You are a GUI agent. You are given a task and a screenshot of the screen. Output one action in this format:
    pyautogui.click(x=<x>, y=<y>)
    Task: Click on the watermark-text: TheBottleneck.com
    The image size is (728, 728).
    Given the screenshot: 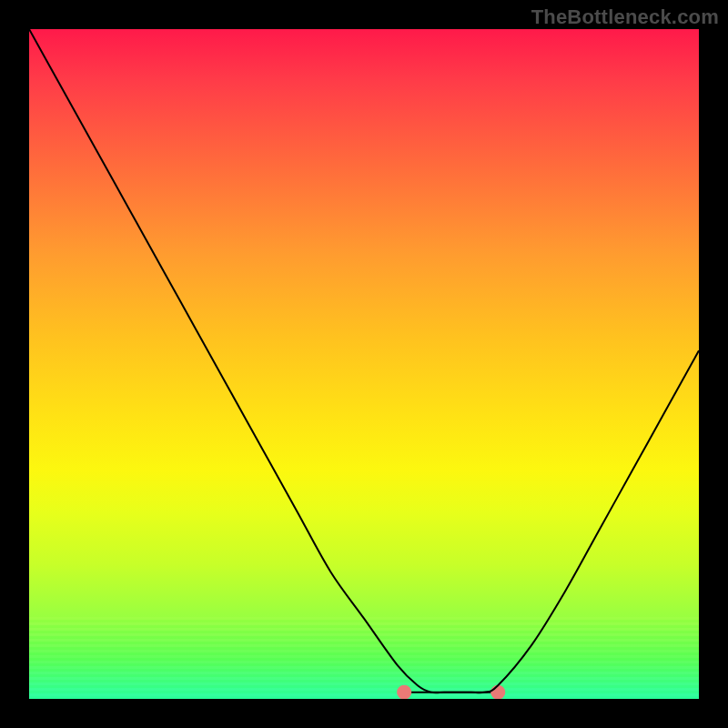 What is the action you would take?
    pyautogui.click(x=625, y=17)
    